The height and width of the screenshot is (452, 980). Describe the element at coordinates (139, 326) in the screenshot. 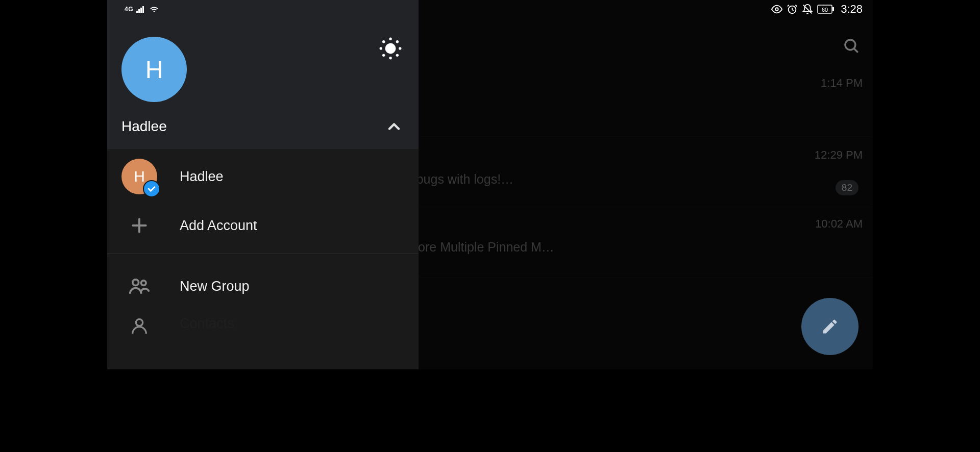

I see `person-icon` at that location.